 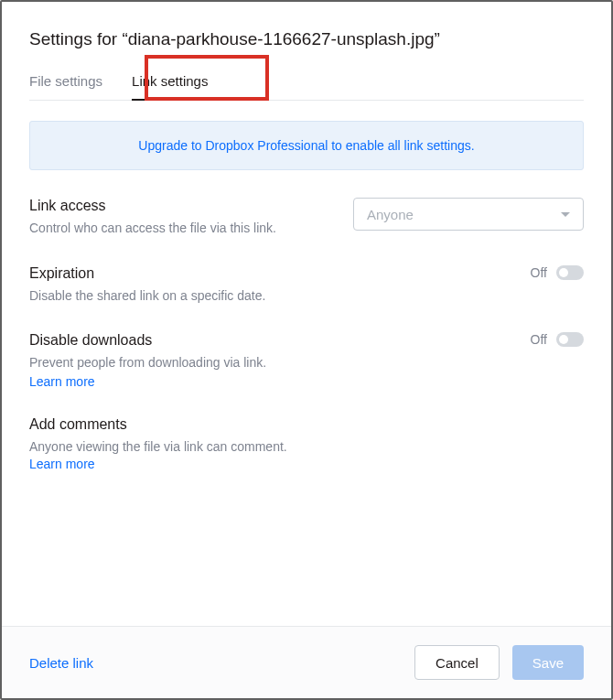 What do you see at coordinates (306, 445) in the screenshot?
I see `section-add-comments: Add comments Anyone viewing the file via…` at bounding box center [306, 445].